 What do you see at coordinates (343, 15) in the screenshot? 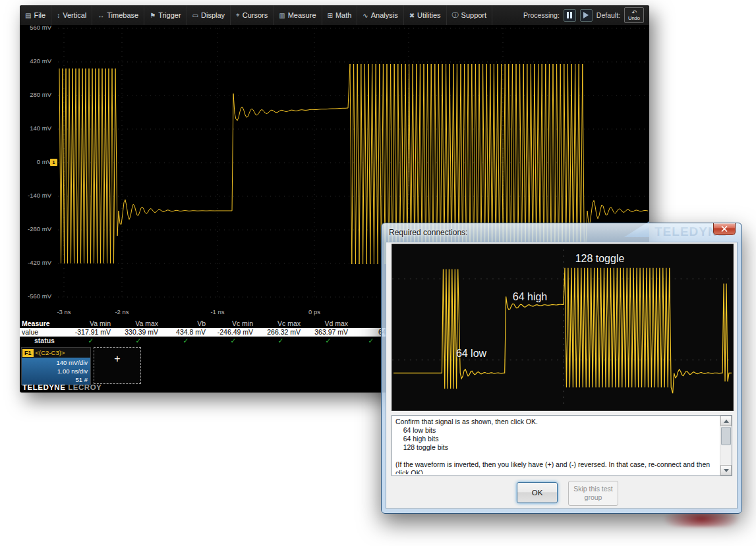
I see `menu-label-math: Math` at bounding box center [343, 15].